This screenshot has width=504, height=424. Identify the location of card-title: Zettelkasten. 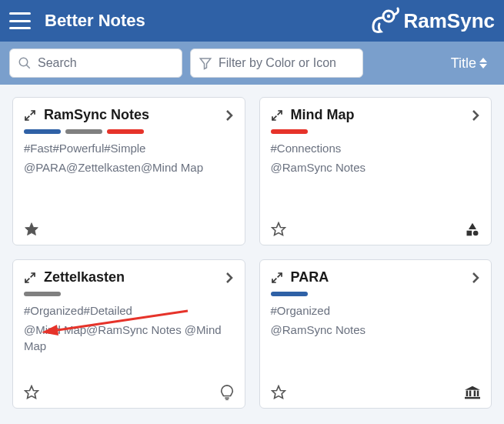
(131, 277).